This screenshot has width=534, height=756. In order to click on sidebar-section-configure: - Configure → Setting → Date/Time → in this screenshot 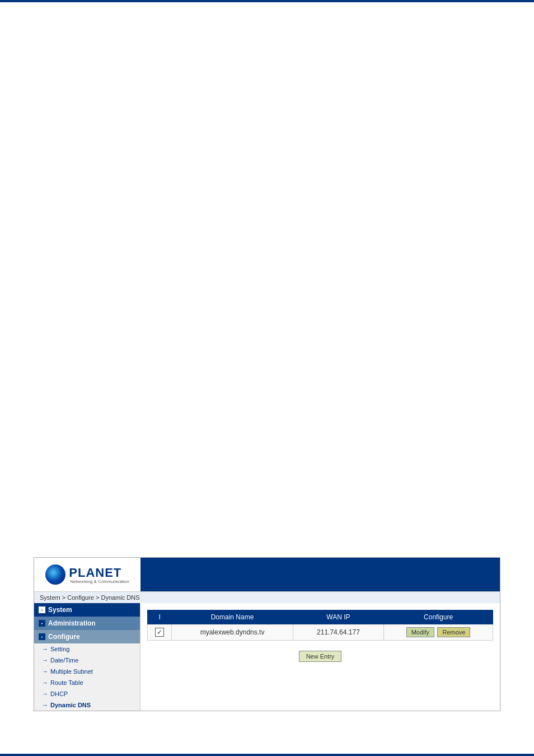, I will do `click(87, 670)`.